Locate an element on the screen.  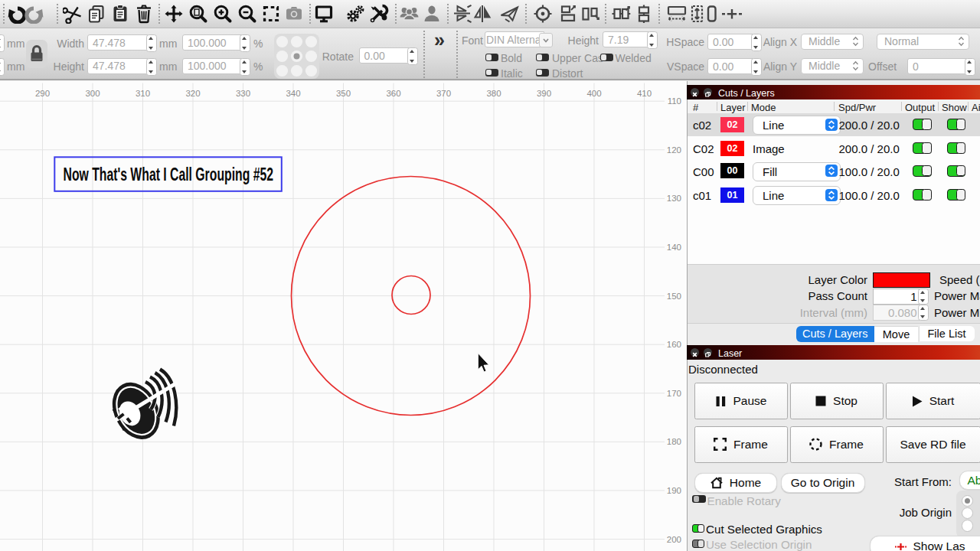
svg-text: 330 is located at coordinates (243, 93).